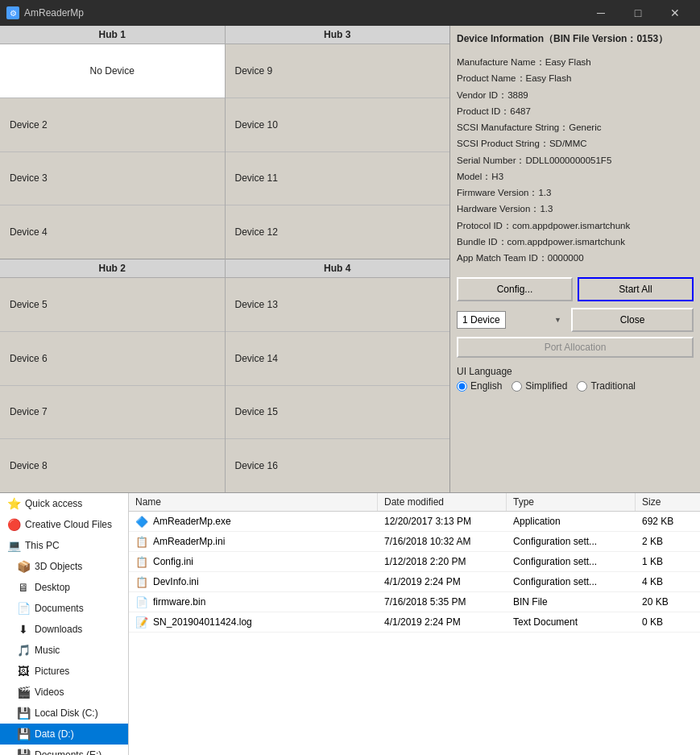 The image size is (700, 755). Describe the element at coordinates (575, 95) in the screenshot. I see `info-vendor-id: Vendor ID：3889` at that location.